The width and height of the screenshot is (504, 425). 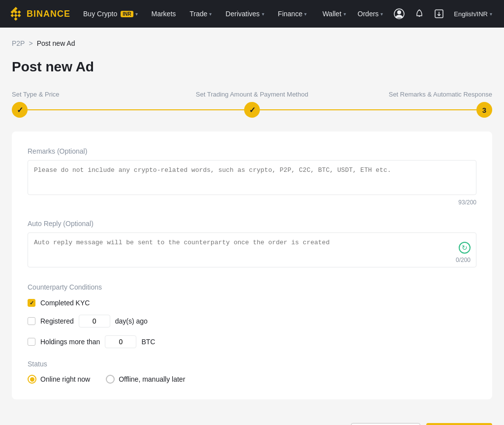 What do you see at coordinates (399, 14) in the screenshot?
I see `user-icon` at bounding box center [399, 14].